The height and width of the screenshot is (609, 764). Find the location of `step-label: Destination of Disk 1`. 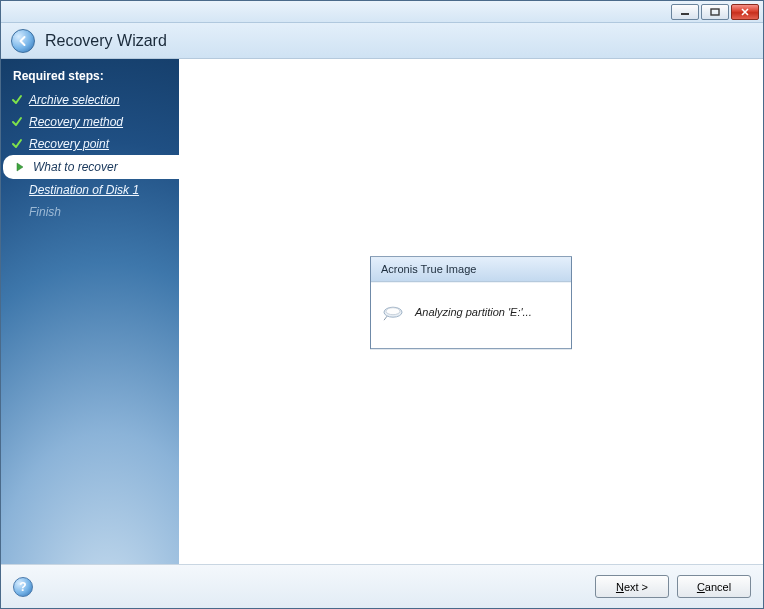

step-label: Destination of Disk 1 is located at coordinates (84, 190).